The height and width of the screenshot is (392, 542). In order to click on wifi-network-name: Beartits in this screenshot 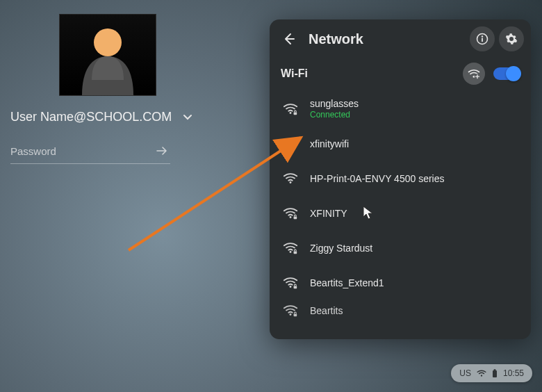, I will do `click(327, 311)`.